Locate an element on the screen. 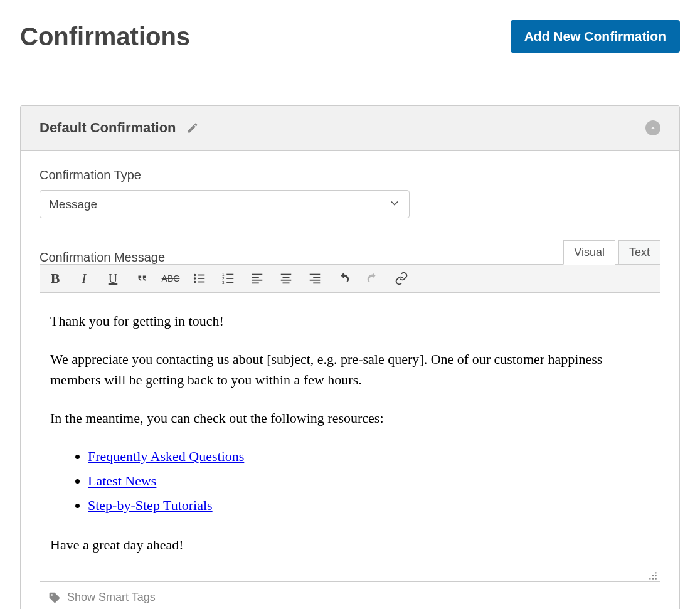 This screenshot has height=609, width=700. editor-toolbar: B I U ABC 123 is located at coordinates (350, 278).